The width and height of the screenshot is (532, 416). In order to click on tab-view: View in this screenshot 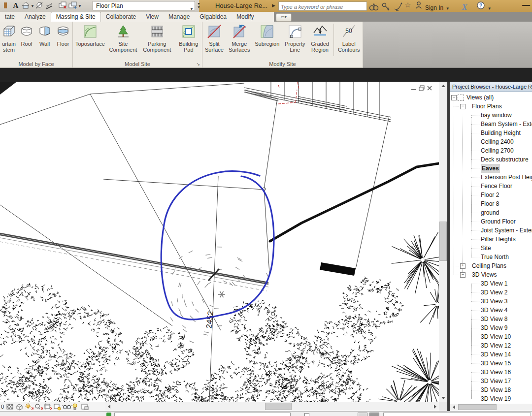, I will do `click(152, 17)`.